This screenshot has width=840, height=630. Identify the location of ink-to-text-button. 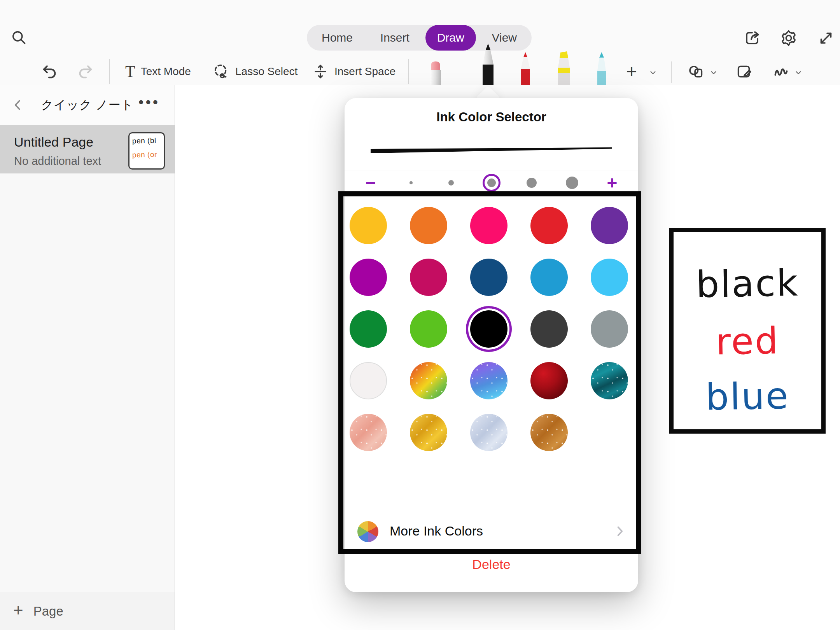
(744, 72).